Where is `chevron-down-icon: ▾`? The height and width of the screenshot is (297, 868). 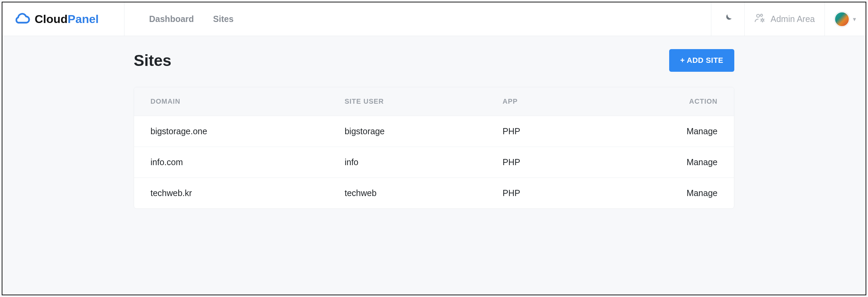
chevron-down-icon: ▾ is located at coordinates (854, 19).